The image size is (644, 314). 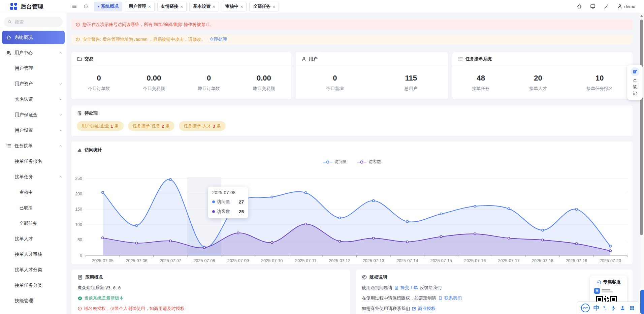 What do you see at coordinates (33, 53) in the screenshot?
I see `sidebar-item-1: 用户中心` at bounding box center [33, 53].